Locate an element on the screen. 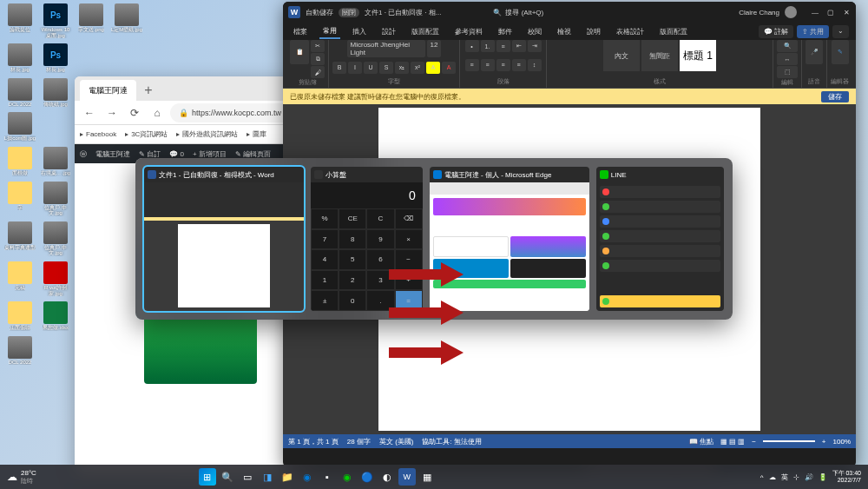 The height and width of the screenshot is (489, 868). save-button: 儲存 is located at coordinates (835, 97).